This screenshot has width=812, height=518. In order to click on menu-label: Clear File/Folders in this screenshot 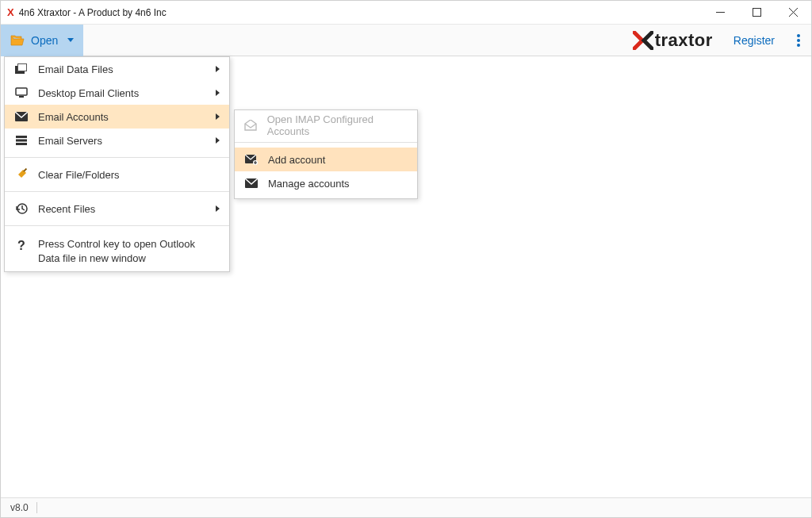, I will do `click(128, 175)`.